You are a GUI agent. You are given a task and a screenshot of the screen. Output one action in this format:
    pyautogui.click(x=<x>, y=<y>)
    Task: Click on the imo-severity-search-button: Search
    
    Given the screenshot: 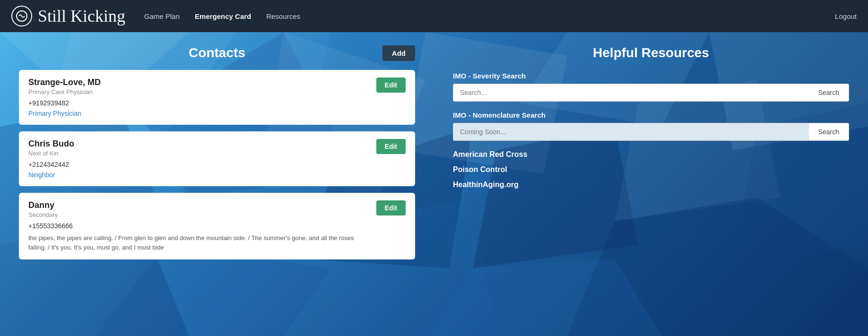 What is the action you would take?
    pyautogui.click(x=829, y=93)
    